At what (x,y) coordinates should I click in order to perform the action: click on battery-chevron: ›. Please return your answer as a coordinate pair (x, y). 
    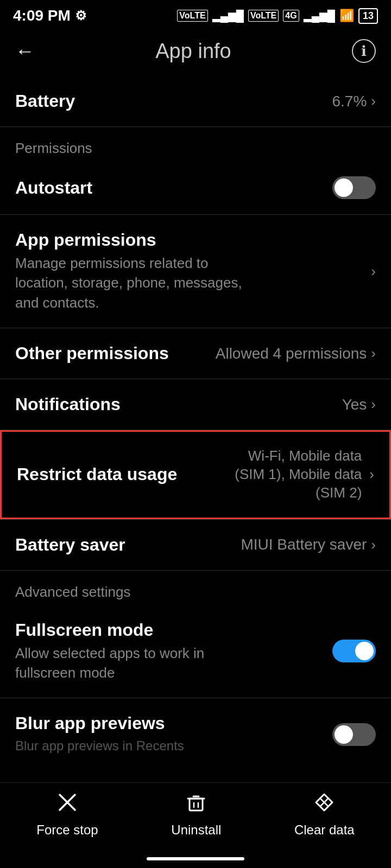
    Looking at the image, I should click on (374, 101).